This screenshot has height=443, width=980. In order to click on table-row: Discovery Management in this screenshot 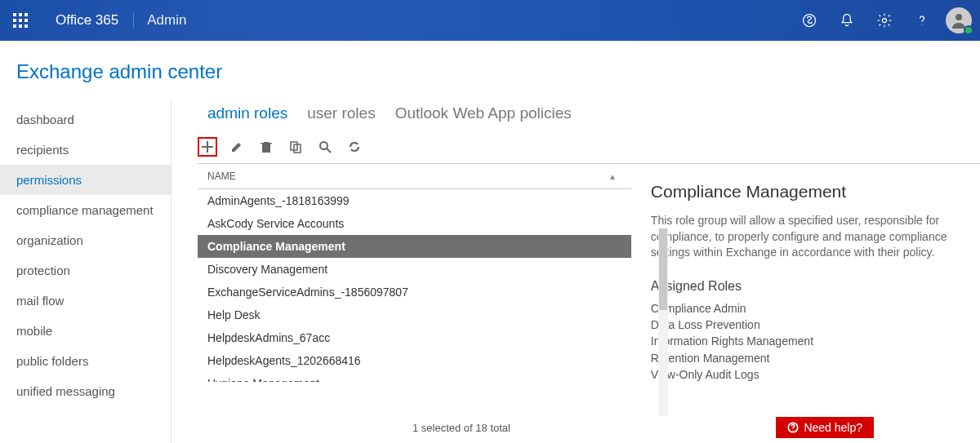, I will do `click(415, 269)`.